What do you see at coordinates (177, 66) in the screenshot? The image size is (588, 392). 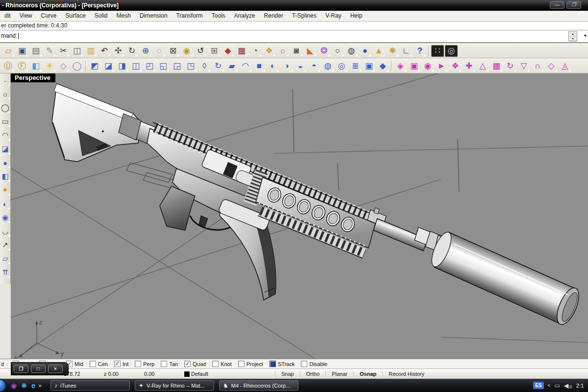 I see `solid-merge-icon: ◲` at bounding box center [177, 66].